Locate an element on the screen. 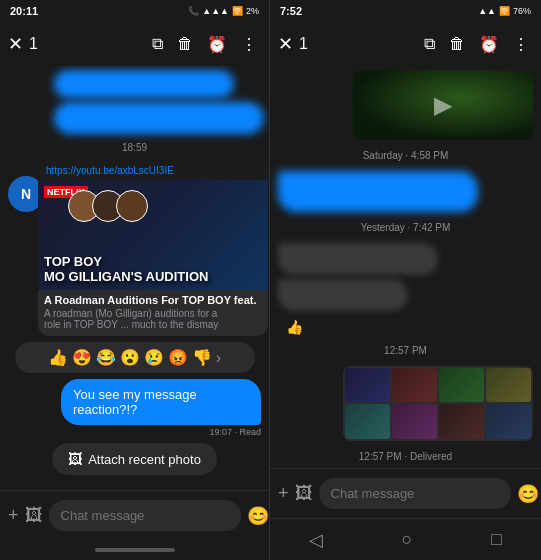 This screenshot has width=541, height=560. right-action-bar: ✕ 1 ⧉ 🗑 ⏰ ⋮ is located at coordinates (406, 44).